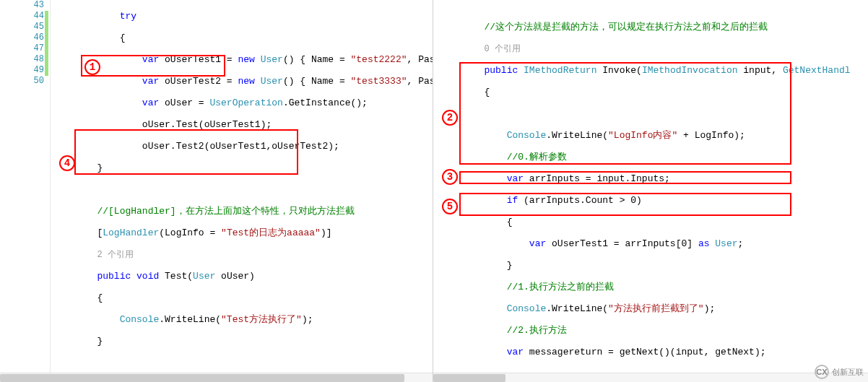 The height and width of the screenshot is (382, 868). I want to click on code-line: try, so click(243, 16).